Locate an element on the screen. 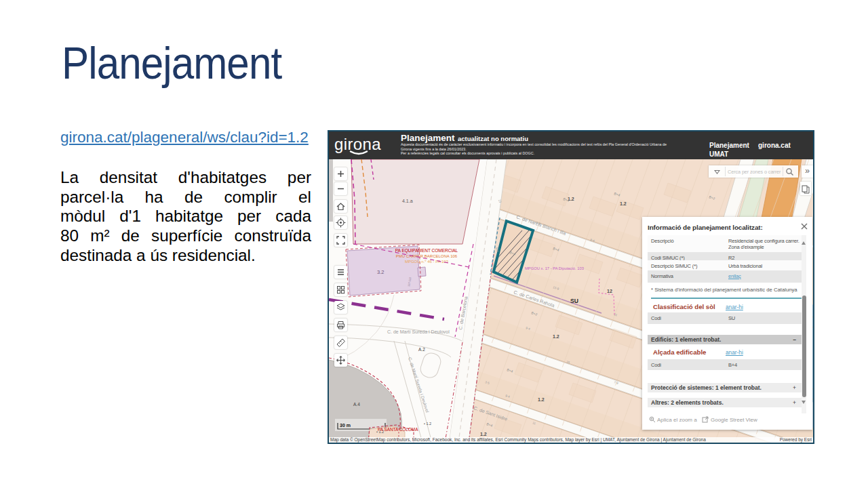 The image size is (868, 488). svg-text: 30 m is located at coordinates (345, 426).